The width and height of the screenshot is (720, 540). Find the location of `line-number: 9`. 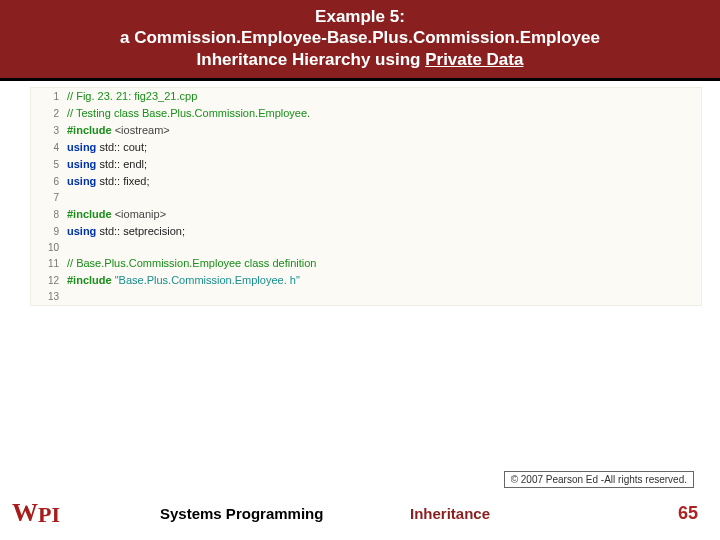

line-number: 9 is located at coordinates (48, 232).